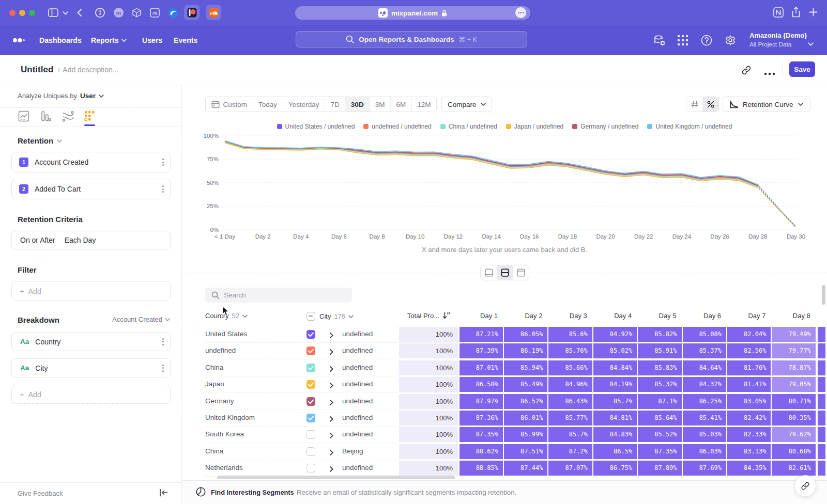 Image resolution: width=827 pixels, height=504 pixels. What do you see at coordinates (778, 40) in the screenshot?
I see `account-switcher: Amazonia {Demo} All Project Data` at bounding box center [778, 40].